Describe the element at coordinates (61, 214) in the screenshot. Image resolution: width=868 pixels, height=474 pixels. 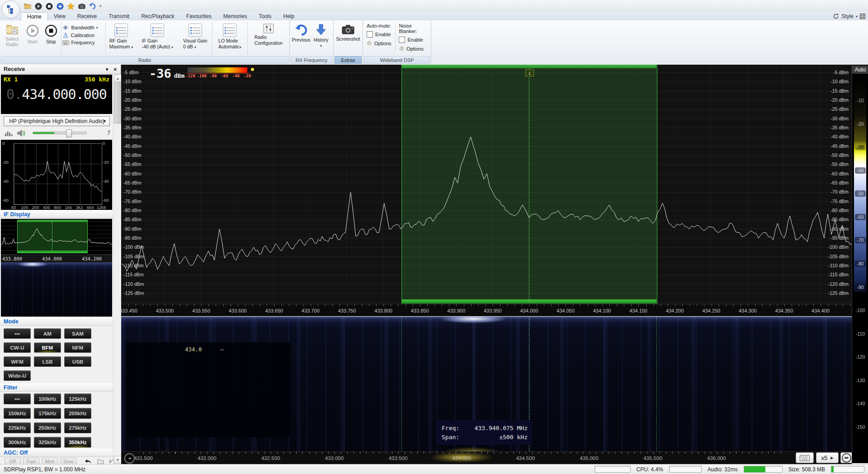
I see `if-display-header: IF Display▲` at that location.